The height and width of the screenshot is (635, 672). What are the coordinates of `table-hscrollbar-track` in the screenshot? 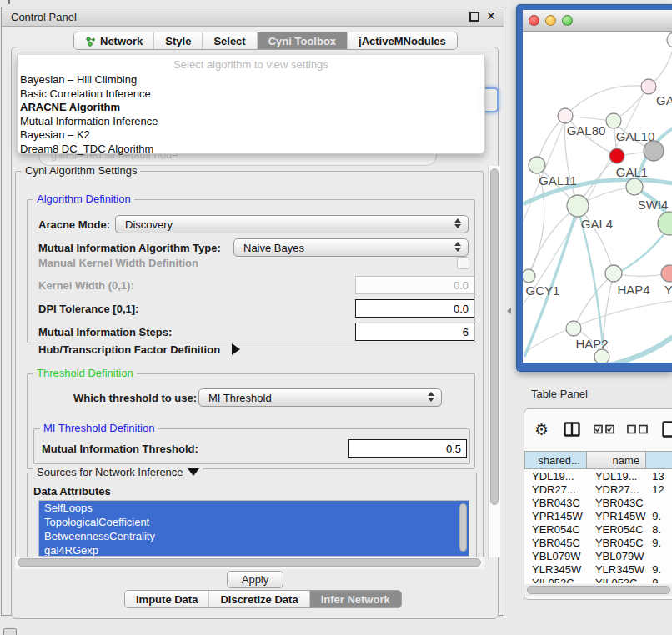 It's located at (599, 590).